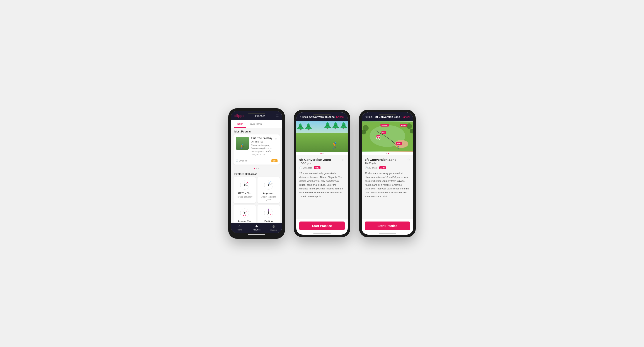  What do you see at coordinates (340, 117) in the screenshot?
I see `cancel-button: Cancel` at bounding box center [340, 117].